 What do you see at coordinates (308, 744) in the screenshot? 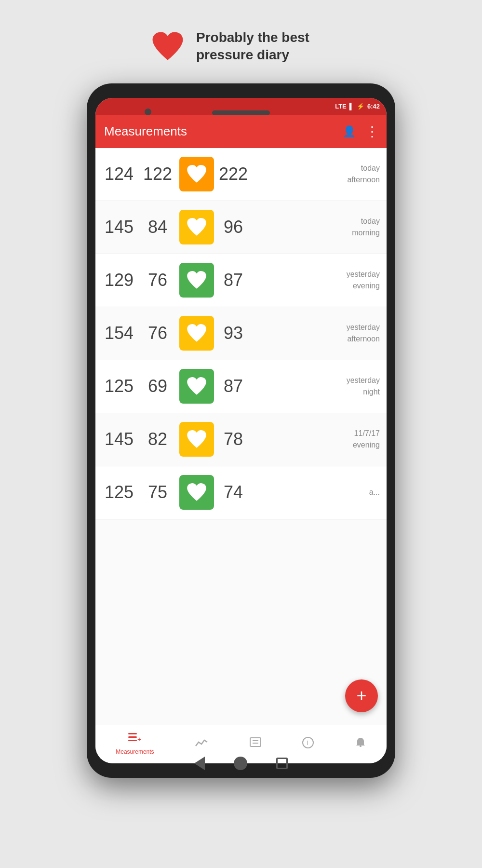
I see `nav-info: i` at bounding box center [308, 744].